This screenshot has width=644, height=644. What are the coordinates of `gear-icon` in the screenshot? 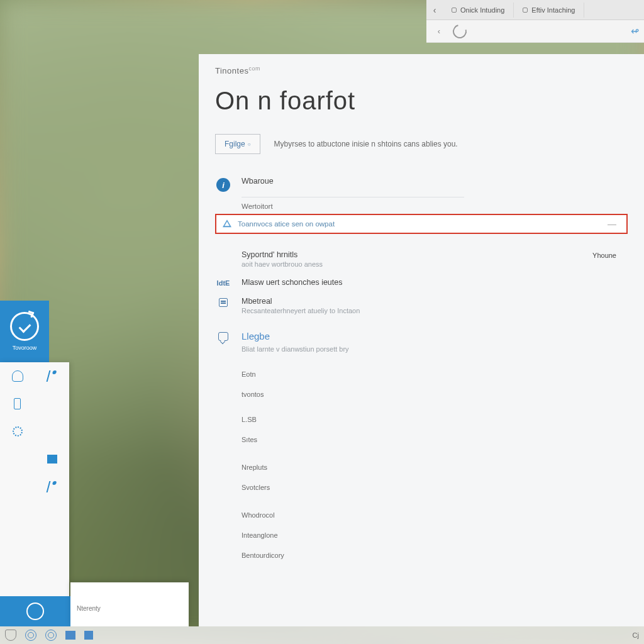 It's located at (18, 431).